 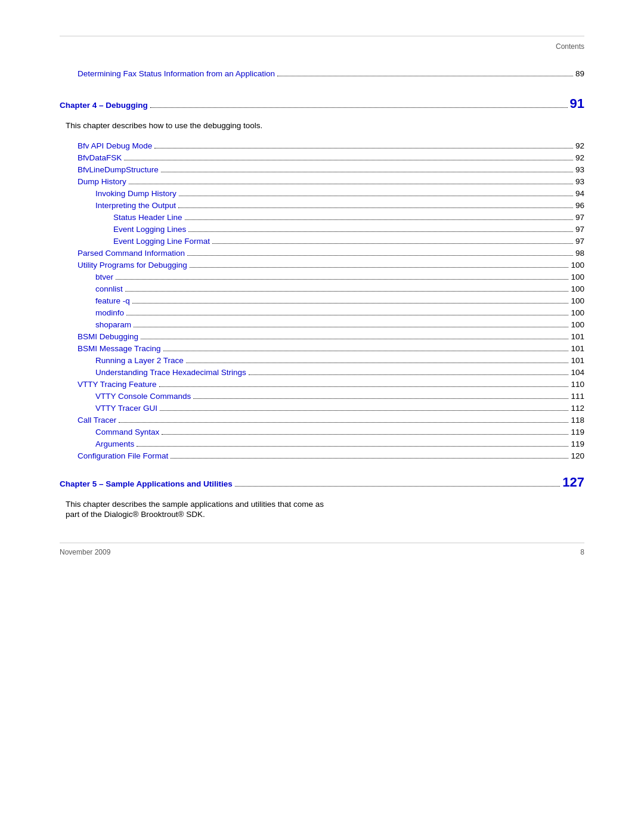 I want to click on toc-row: BfvDataFSK92, so click(x=322, y=157).